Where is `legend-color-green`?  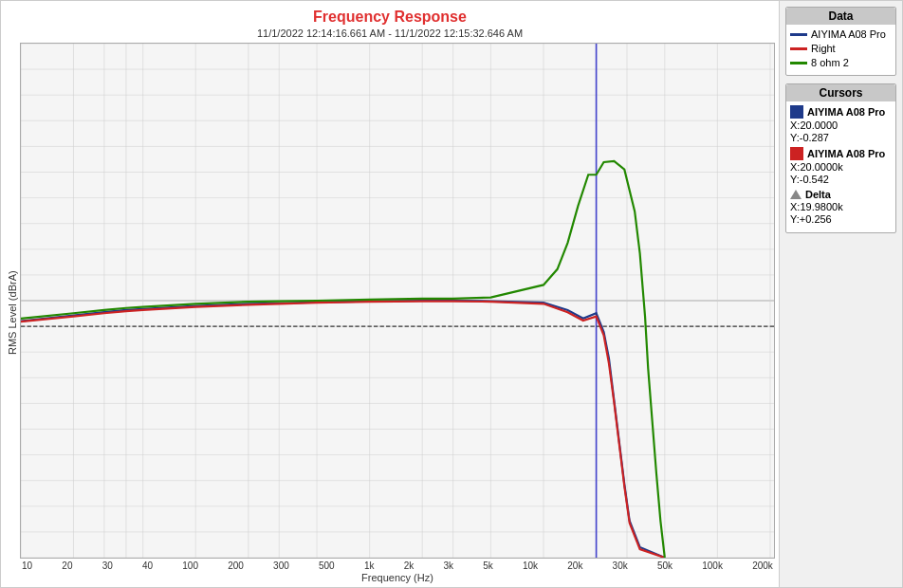
legend-color-green is located at coordinates (799, 63).